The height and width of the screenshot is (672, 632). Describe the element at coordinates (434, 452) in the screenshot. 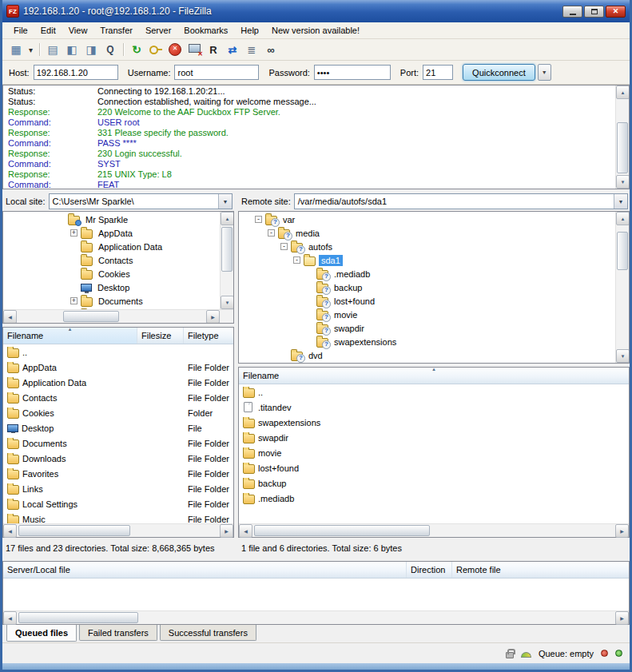

I see `file-row: movie` at that location.